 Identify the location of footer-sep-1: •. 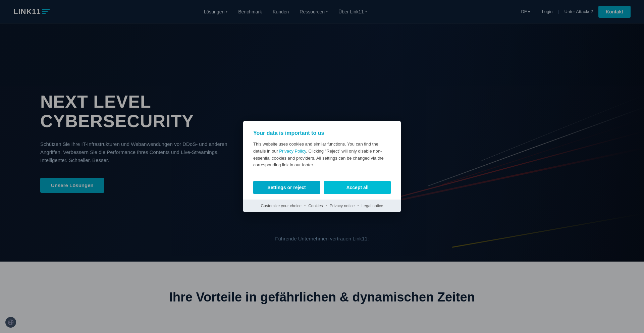
(305, 206).